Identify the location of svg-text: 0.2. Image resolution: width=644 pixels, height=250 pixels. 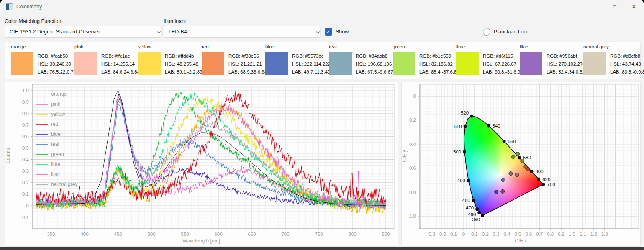
(485, 234).